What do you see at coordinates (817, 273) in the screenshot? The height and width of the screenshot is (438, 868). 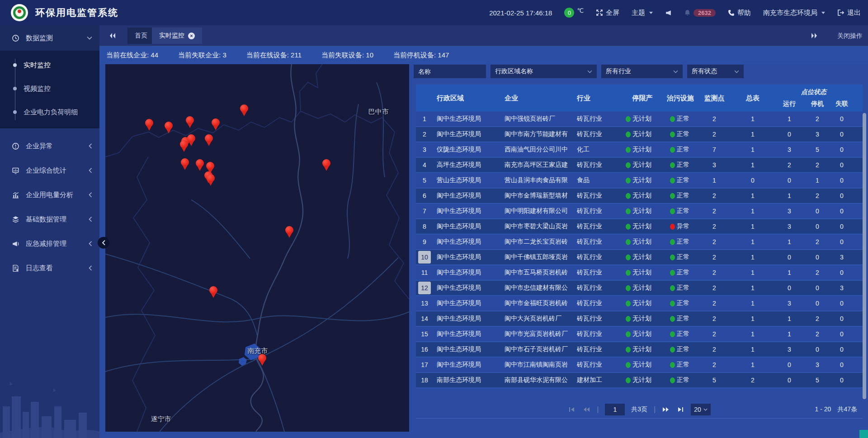 I see `stopped-count-cell: 2` at bounding box center [817, 273].